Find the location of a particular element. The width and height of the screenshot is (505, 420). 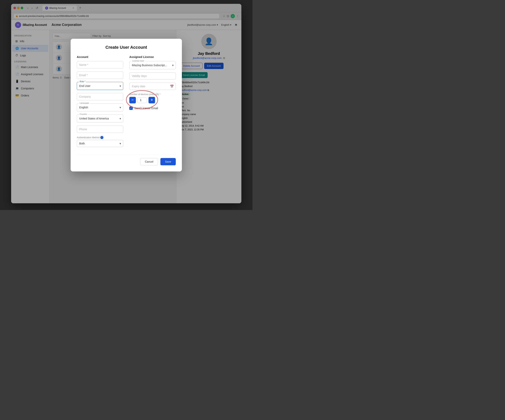

auth-info-icon: i is located at coordinates (102, 138).